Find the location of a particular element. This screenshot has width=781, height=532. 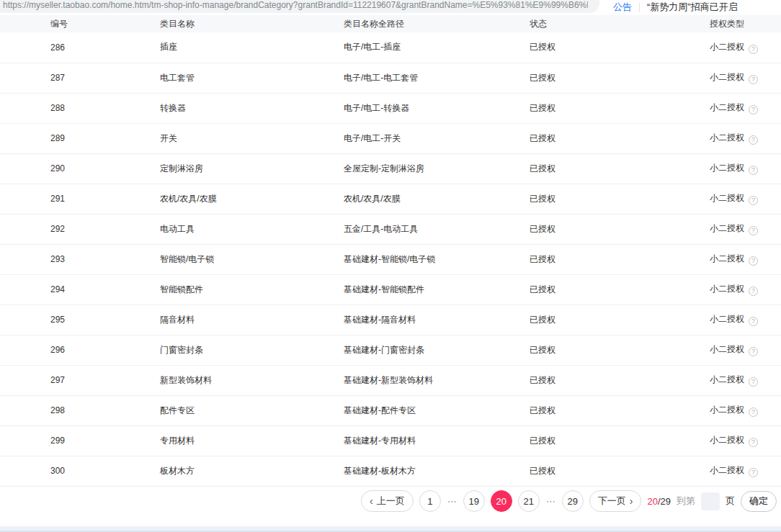

cell-id: 287 is located at coordinates (80, 78).